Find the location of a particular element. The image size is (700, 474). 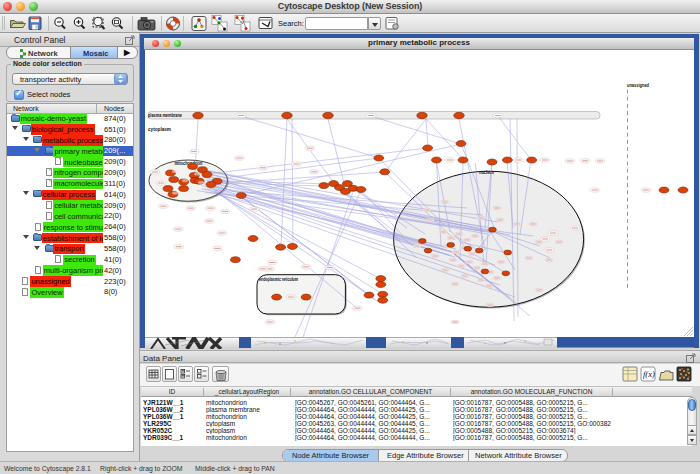

svg-text: nucleus is located at coordinates (486, 172).